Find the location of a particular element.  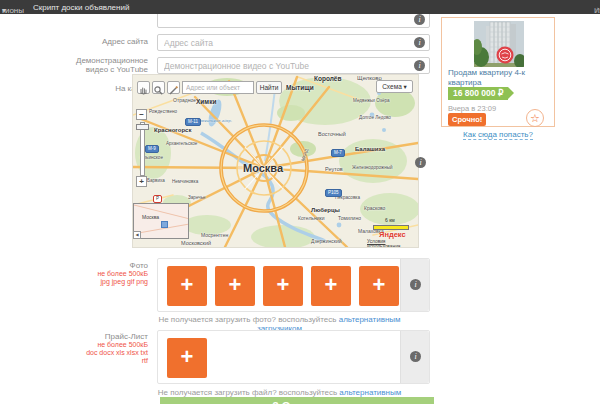

map-label: Красково is located at coordinates (374, 208).